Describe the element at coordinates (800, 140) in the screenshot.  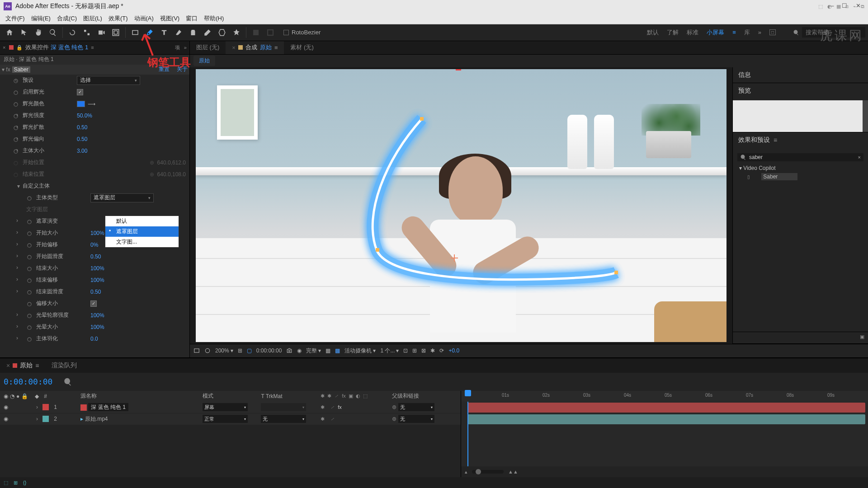
I see `panel-effects-presets: 效果和预设≡` at that location.